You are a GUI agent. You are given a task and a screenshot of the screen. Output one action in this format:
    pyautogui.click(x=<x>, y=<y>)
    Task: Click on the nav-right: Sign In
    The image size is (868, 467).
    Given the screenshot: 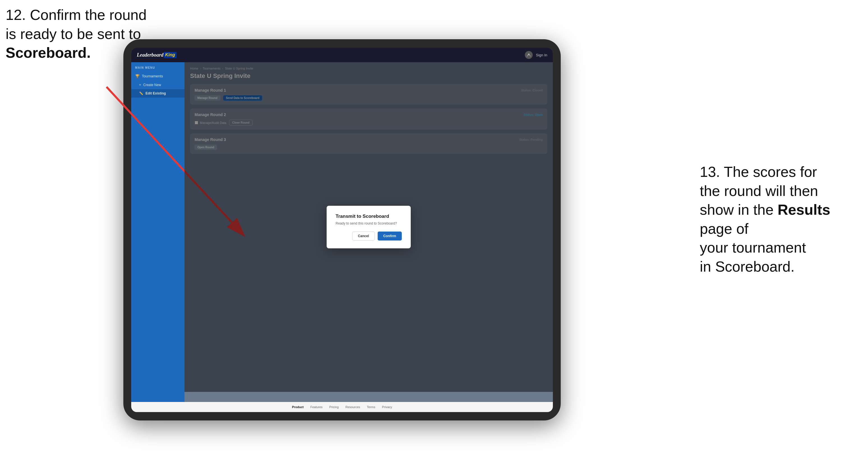 What is the action you would take?
    pyautogui.click(x=536, y=55)
    